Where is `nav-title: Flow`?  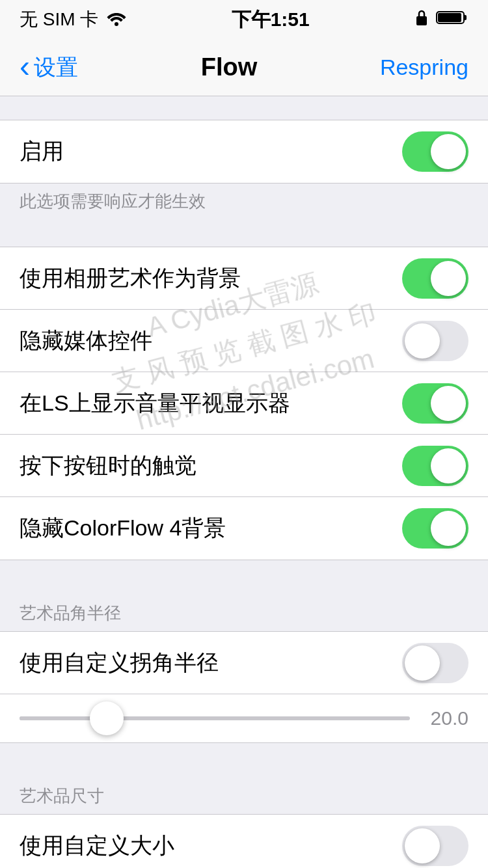
nav-title: Flow is located at coordinates (229, 68).